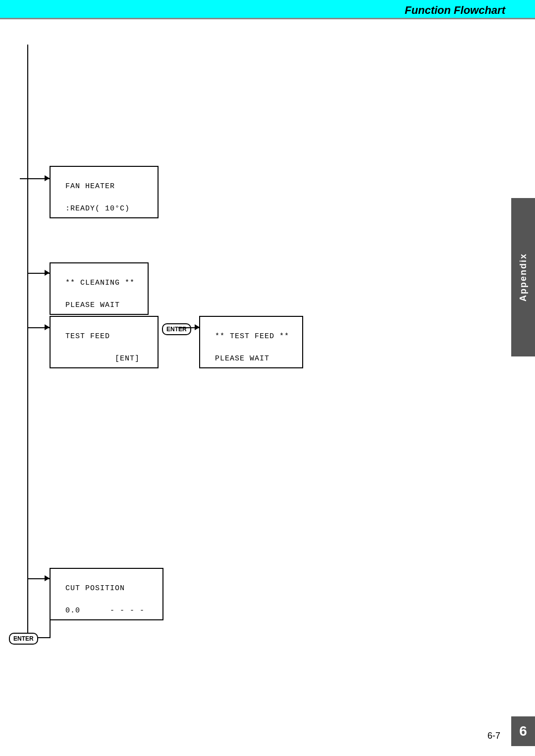  I want to click on cleaning-box: ** CLEANING ** PLEASE WAIT, so click(99, 289).